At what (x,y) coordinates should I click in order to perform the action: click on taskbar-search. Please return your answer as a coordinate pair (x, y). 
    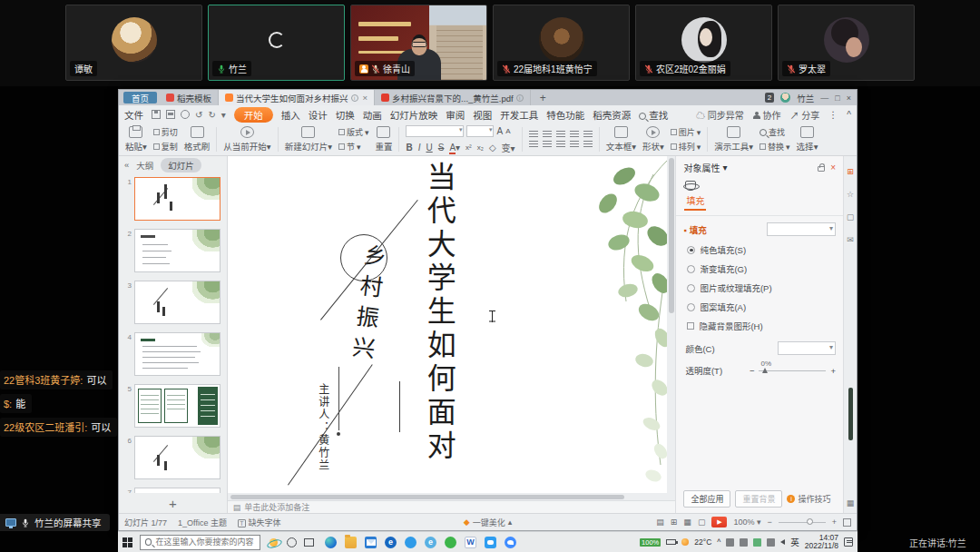
    Looking at the image, I should click on (200, 543).